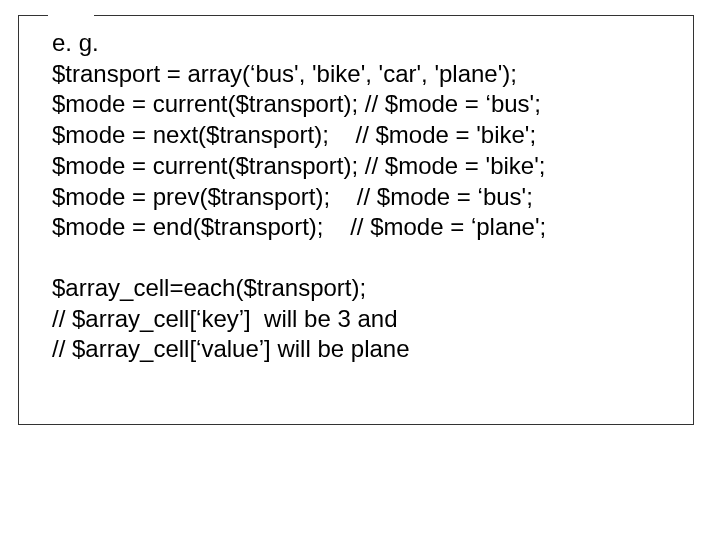 The image size is (720, 540). What do you see at coordinates (368, 320) in the screenshot?
I see `code-line: // $array_cell[‘key’] will be 3 and` at bounding box center [368, 320].